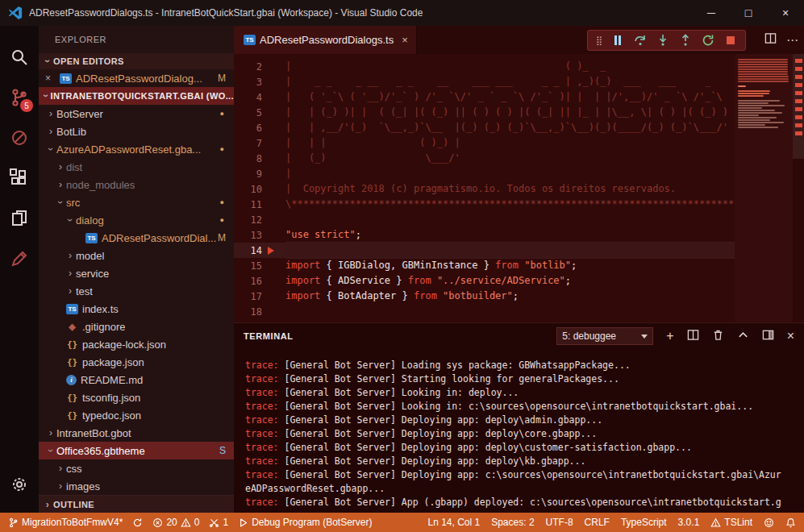 The image size is (804, 532). I want to click on terminal-select: 5: debuggee, so click(605, 336).